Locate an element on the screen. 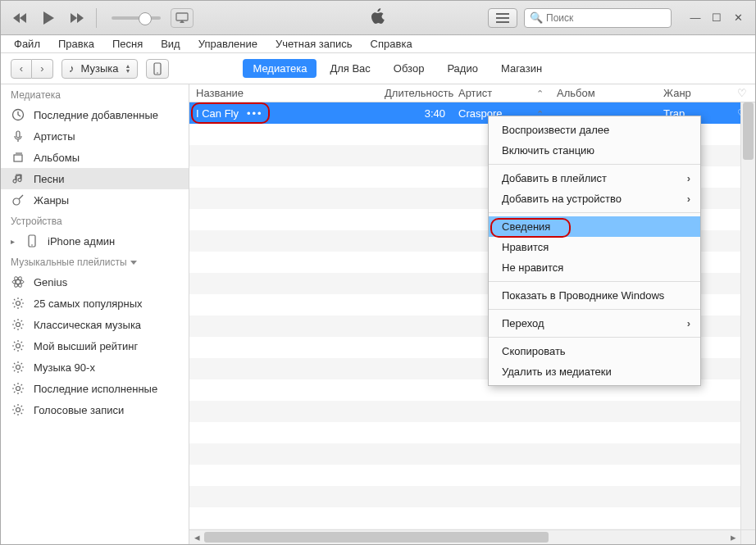  media-type-dropdown: ♪ Музыка ▲▼ is located at coordinates (100, 69).